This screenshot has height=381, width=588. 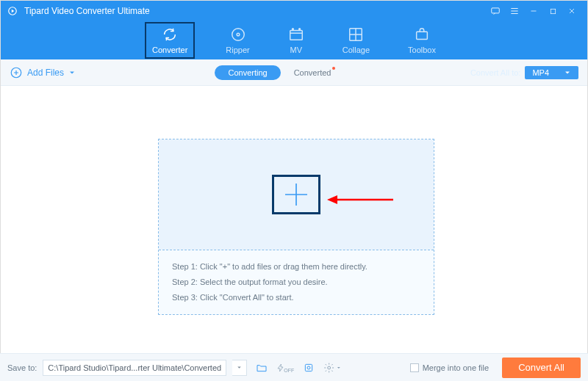 What do you see at coordinates (541, 73) in the screenshot?
I see `output-format-value: MP4` at bounding box center [541, 73].